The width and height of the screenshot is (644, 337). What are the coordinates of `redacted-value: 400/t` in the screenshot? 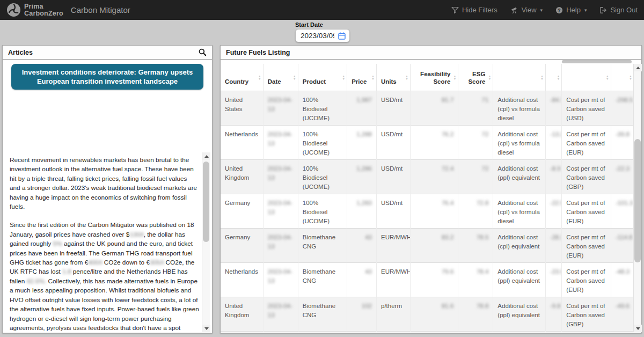 It's located at (95, 262).